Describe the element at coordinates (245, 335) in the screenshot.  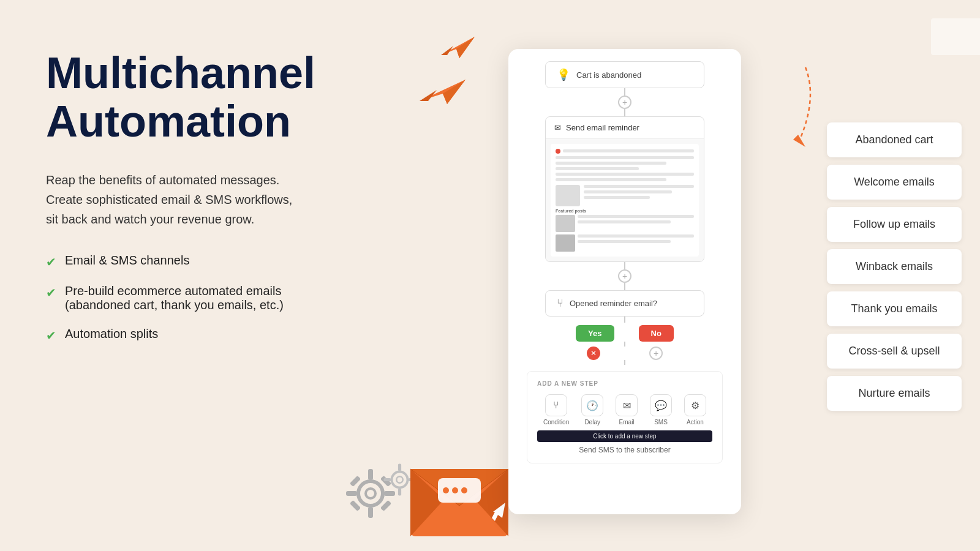
I see `feature-item: ✔ Automation splits` at that location.